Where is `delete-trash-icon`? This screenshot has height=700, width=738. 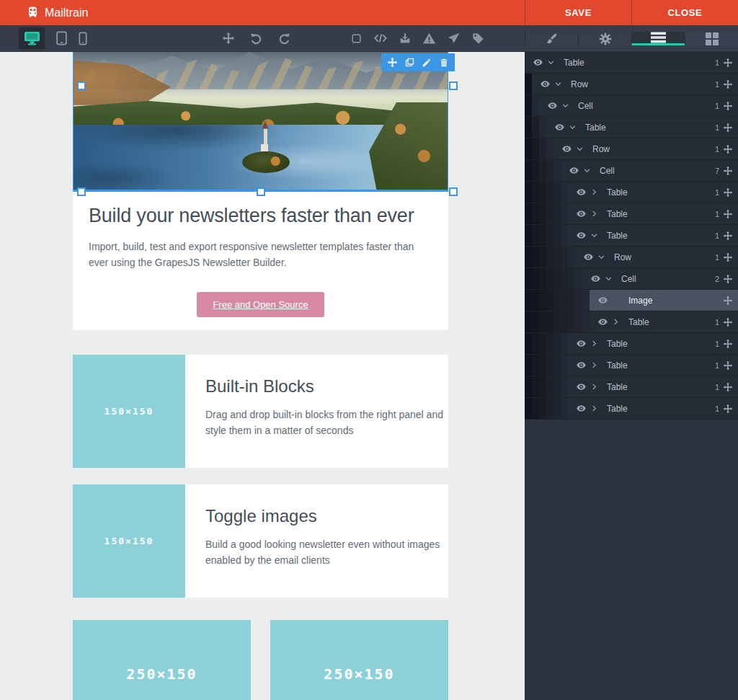 delete-trash-icon is located at coordinates (444, 63).